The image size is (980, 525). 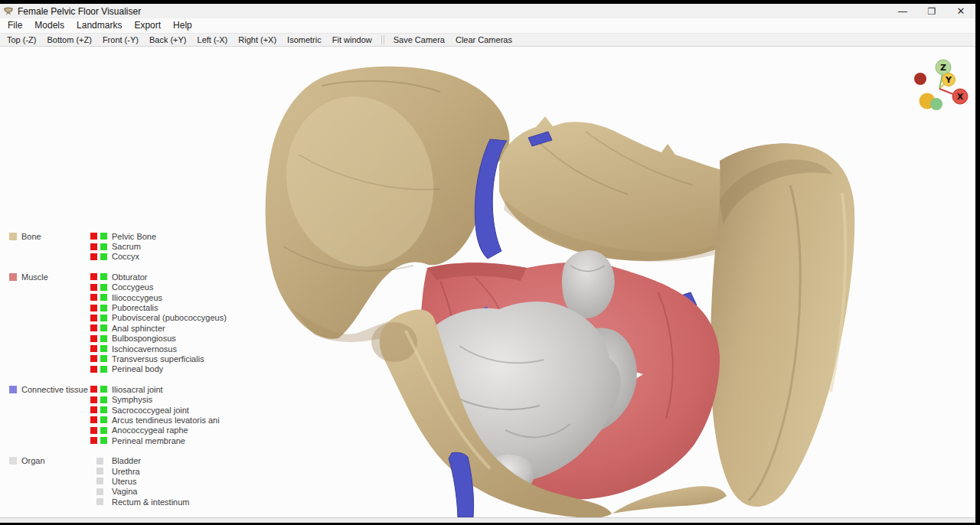 I want to click on axis-ball-neg-x, so click(x=920, y=79).